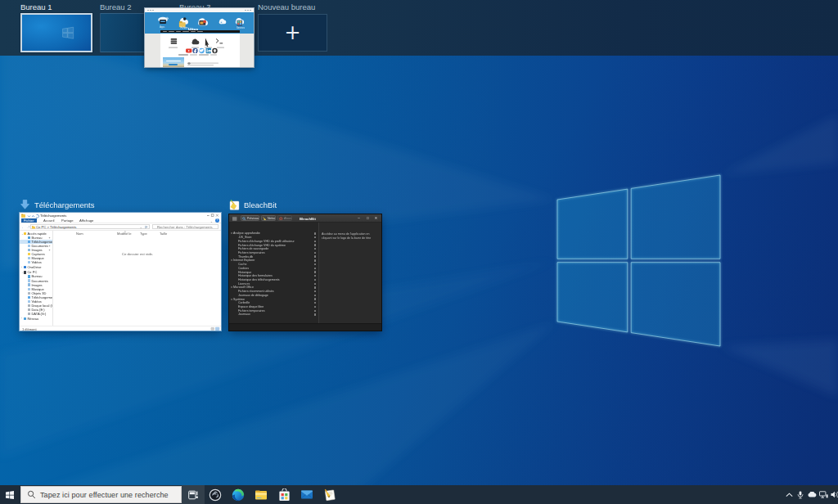 This screenshot has height=504, width=838. What do you see at coordinates (90, 227) in the screenshot?
I see `address-bar: Ce PC > Téléchargements ⌄ ⟳` at bounding box center [90, 227].